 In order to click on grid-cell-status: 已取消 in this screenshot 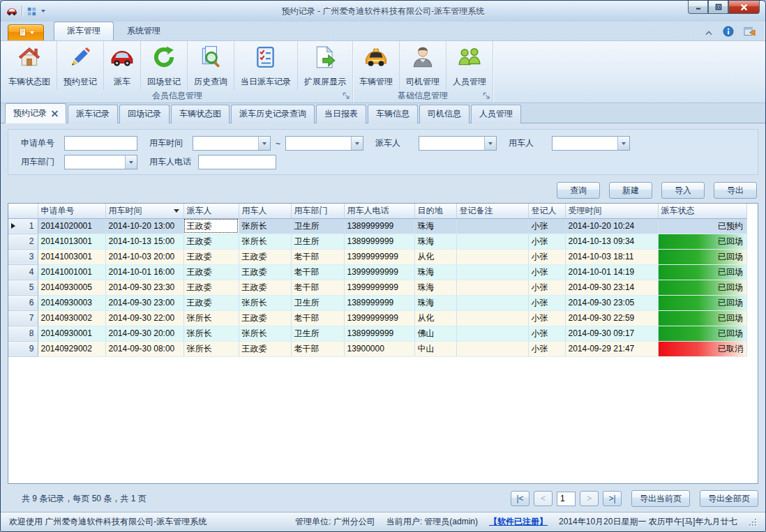, I will do `click(703, 349)`.